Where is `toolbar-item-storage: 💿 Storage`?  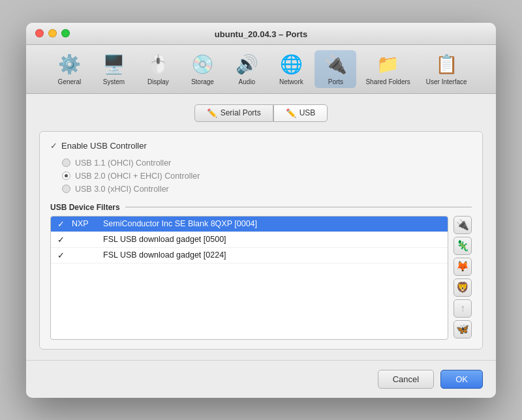
toolbar-item-storage: 💿 Storage is located at coordinates (202, 69).